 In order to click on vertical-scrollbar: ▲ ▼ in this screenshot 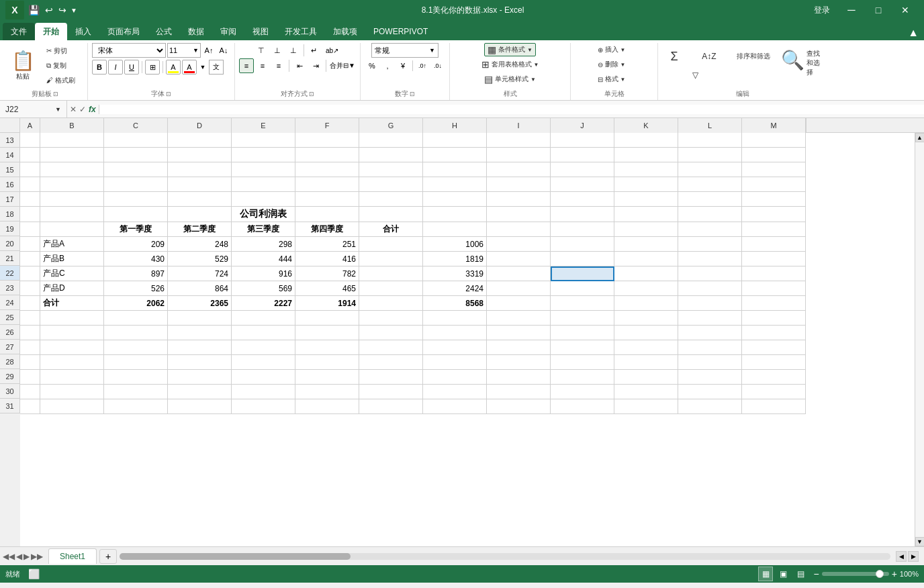, I will do `click(919, 340)`.